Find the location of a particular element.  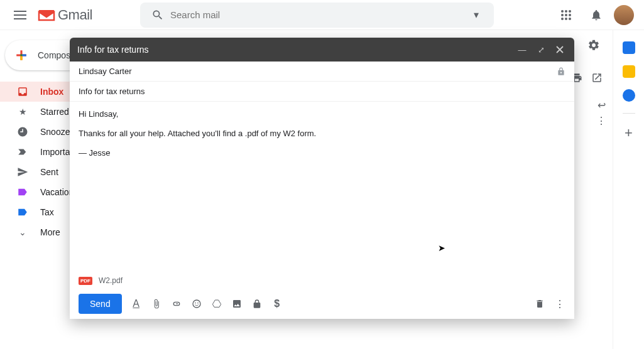

close-icon is located at coordinates (560, 50).